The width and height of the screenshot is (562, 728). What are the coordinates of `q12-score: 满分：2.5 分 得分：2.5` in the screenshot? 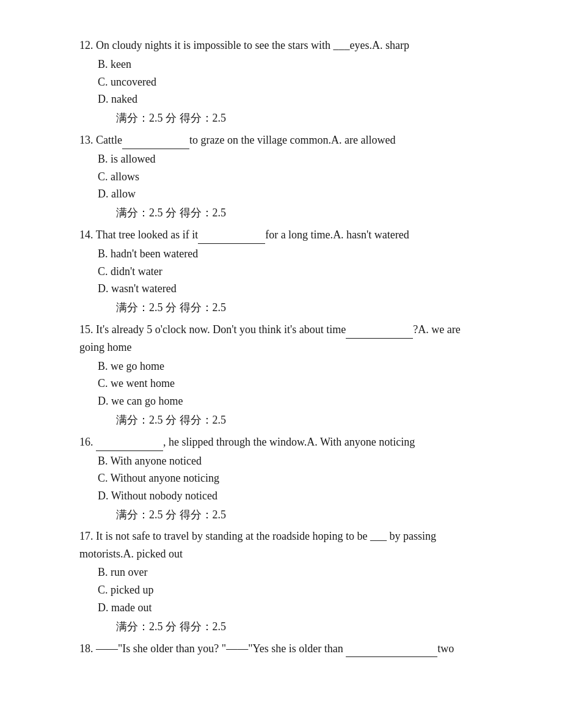 It's located at (299, 119).